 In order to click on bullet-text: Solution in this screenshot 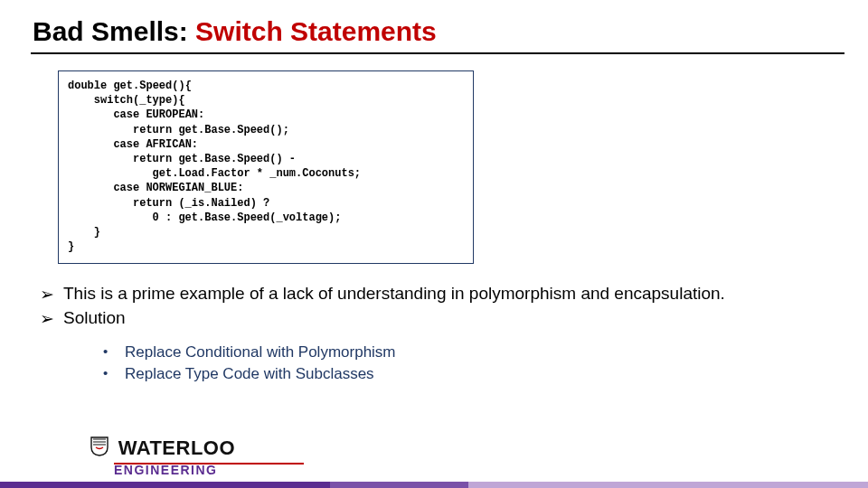, I will do `click(94, 318)`.